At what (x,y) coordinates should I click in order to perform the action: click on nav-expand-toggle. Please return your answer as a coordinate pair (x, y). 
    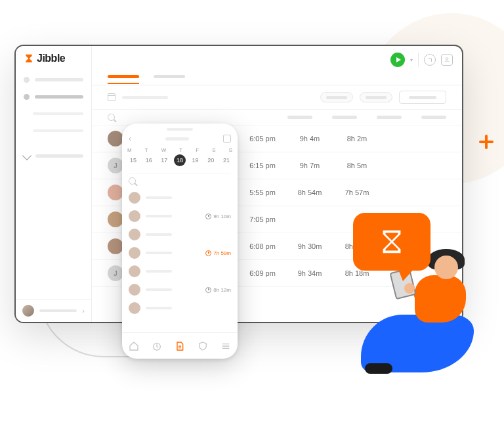
    Looking at the image, I should click on (54, 156).